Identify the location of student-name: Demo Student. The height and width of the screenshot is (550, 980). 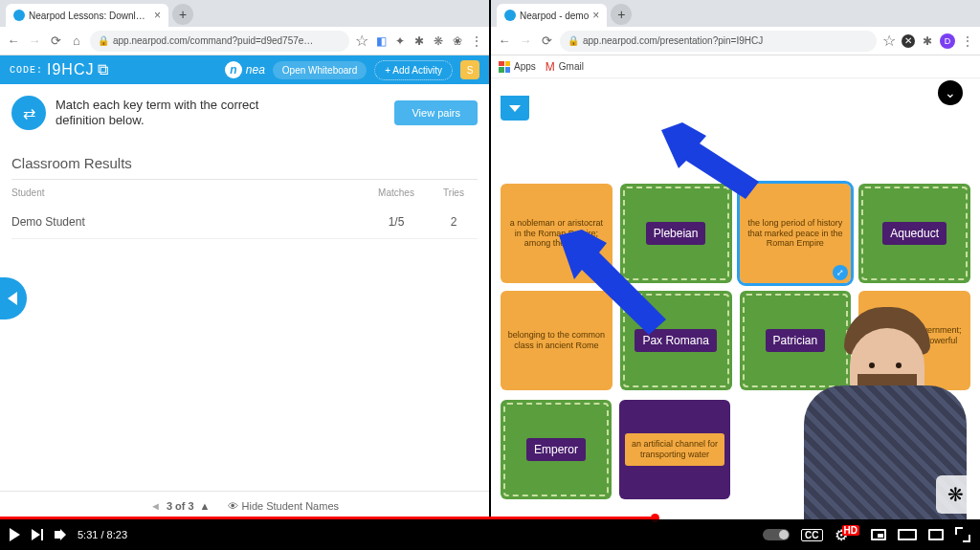
(188, 222).